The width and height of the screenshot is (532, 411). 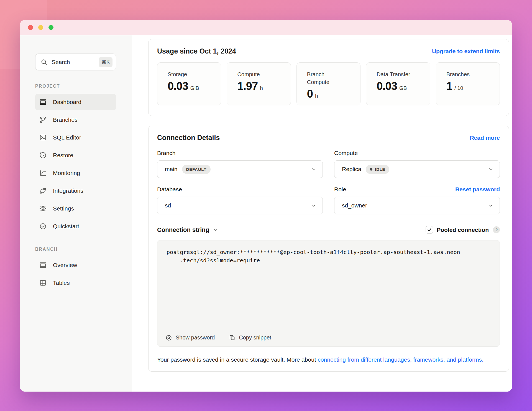 What do you see at coordinates (237, 359) in the screenshot?
I see `footnote-text: Your password is saved in a secure stora…` at bounding box center [237, 359].